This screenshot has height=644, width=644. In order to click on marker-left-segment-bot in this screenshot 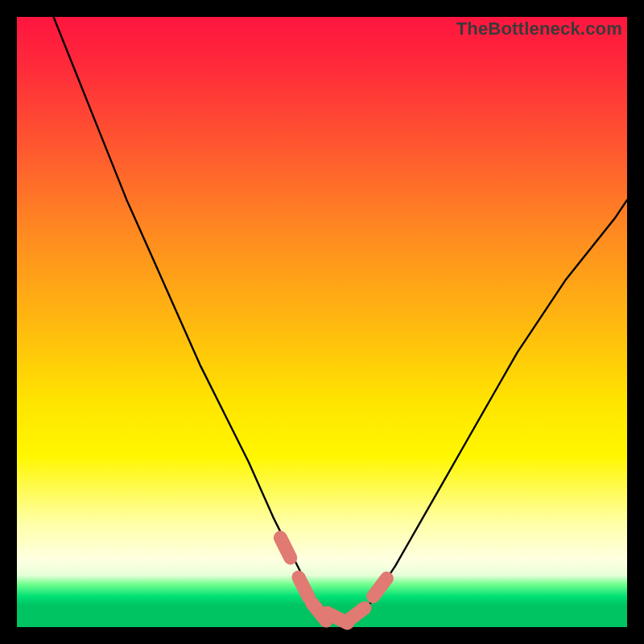, I will do `click(304, 588)`.